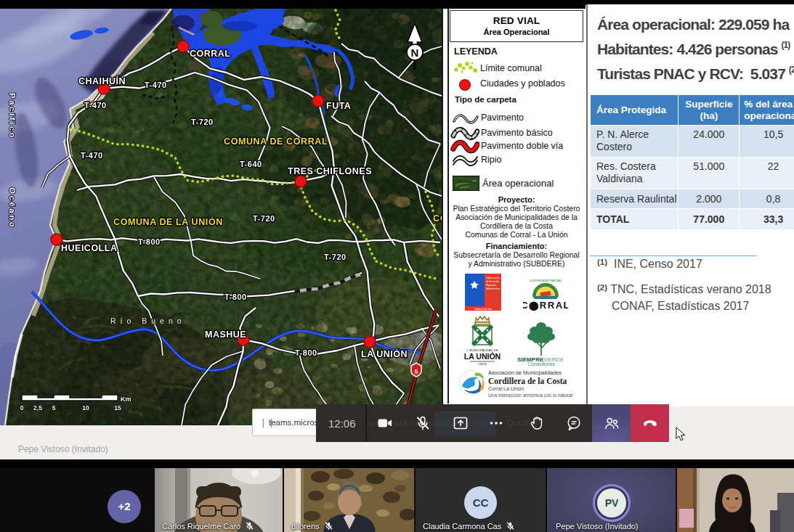 The image size is (794, 532). What do you see at coordinates (506, 389) in the screenshot?
I see `svg-text: Corral La Unión` at bounding box center [506, 389].